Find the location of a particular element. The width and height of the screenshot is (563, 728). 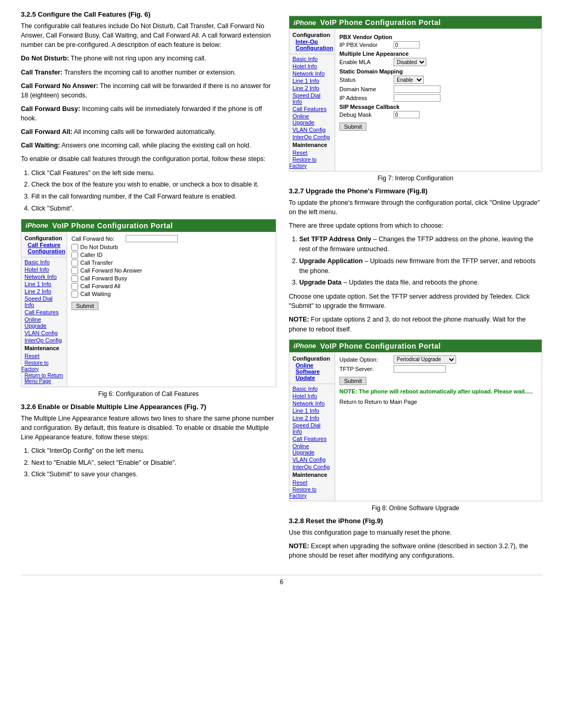

portal-fig8-config-link: Online Software Update is located at coordinates (312, 372).